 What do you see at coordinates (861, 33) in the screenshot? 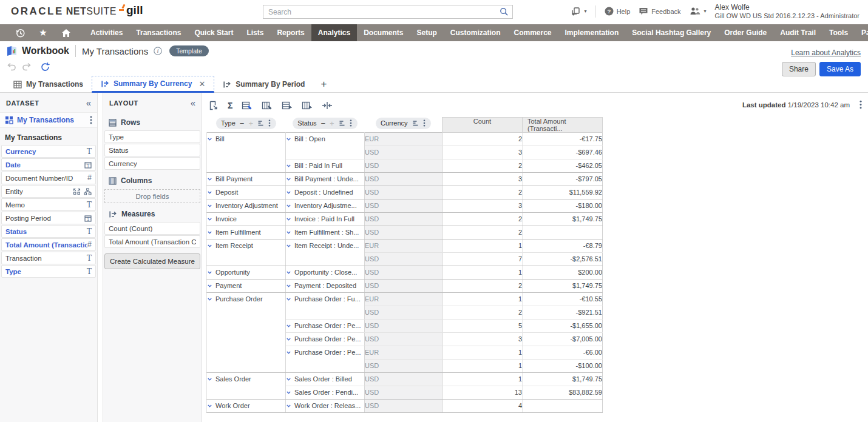
I see `nav-item-pacejet: Pacejet` at bounding box center [861, 33].